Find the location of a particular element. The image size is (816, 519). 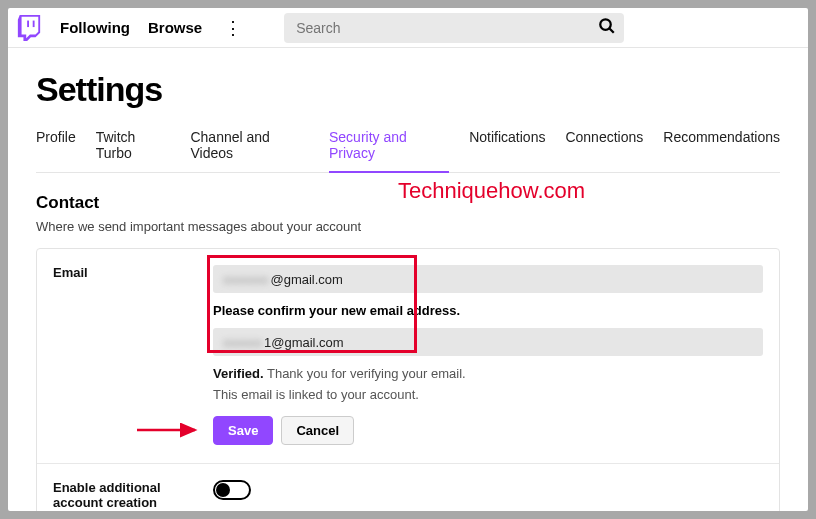

email-input-current: xxxxxxx@gmail.com is located at coordinates (488, 279).